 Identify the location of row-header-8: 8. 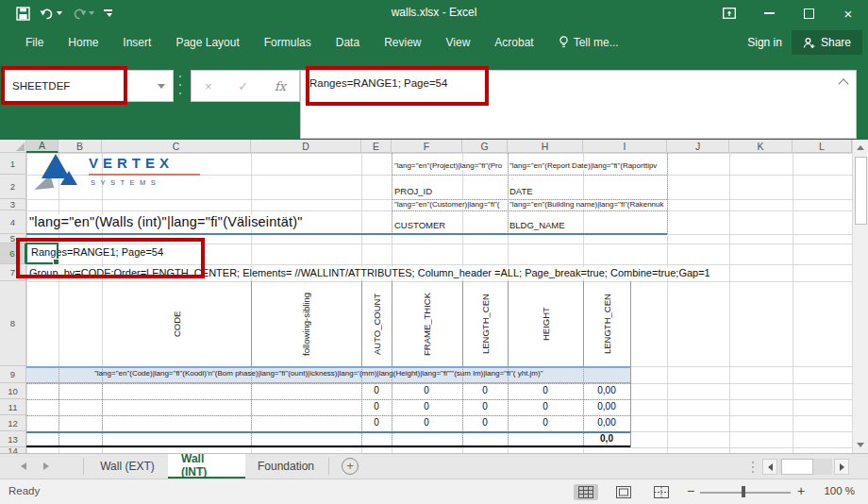
(13, 324).